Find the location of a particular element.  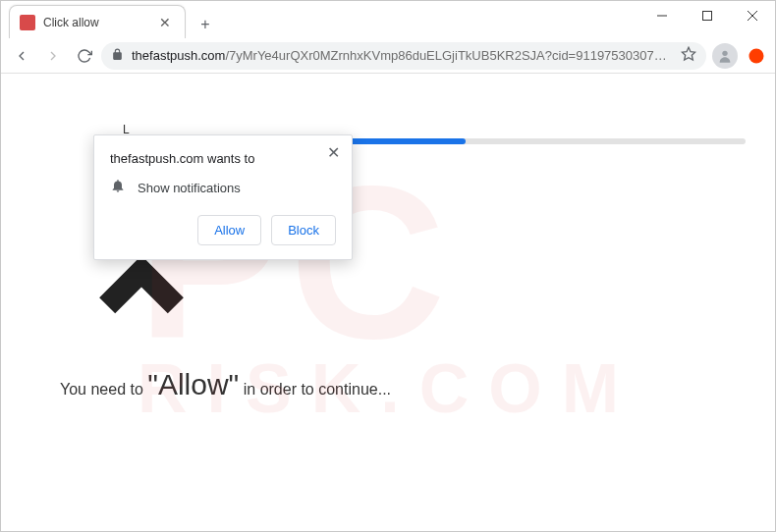

browser-tab: Click allow ✕ is located at coordinates (97, 22).